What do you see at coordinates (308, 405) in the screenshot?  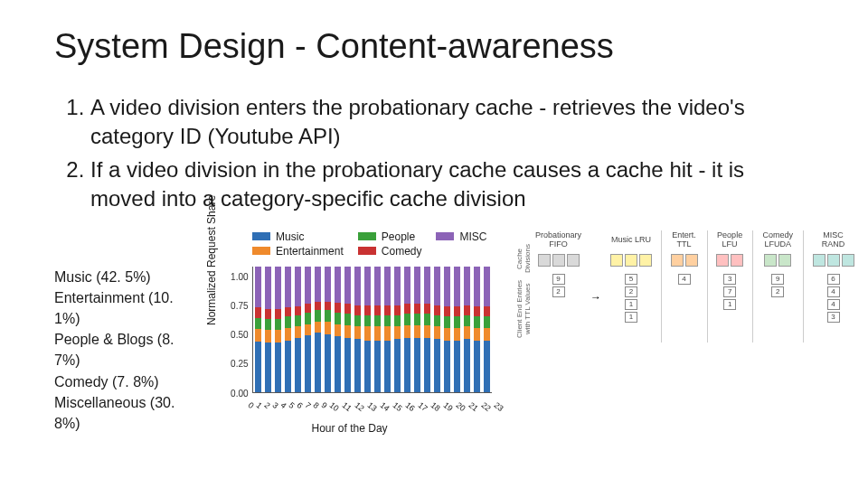 I see `x-tick: 7` at bounding box center [308, 405].